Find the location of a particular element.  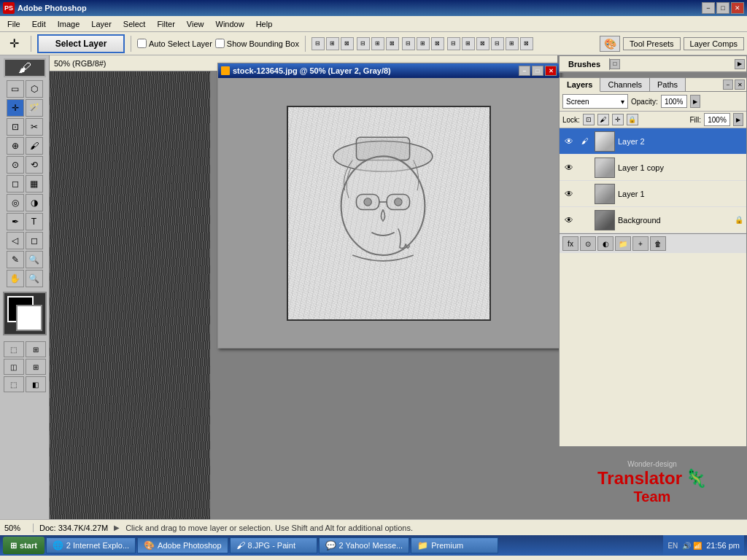

background-color is located at coordinates (29, 318).